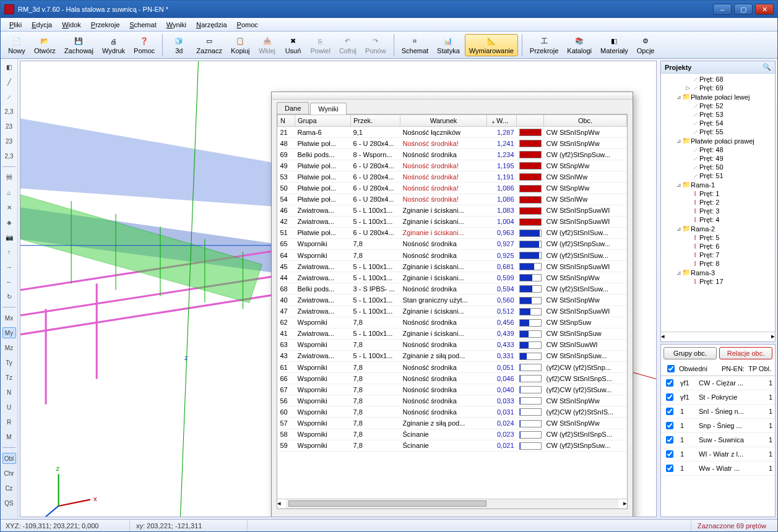 Image resolution: width=778 pixels, height=532 pixels. What do you see at coordinates (9, 289) in the screenshot?
I see `left-toolbar: ◧╱⟋2,323232,3卌⌂✕◈📷↑→←↻MxMyMzTyTzNURMOblC…` at bounding box center [9, 289].